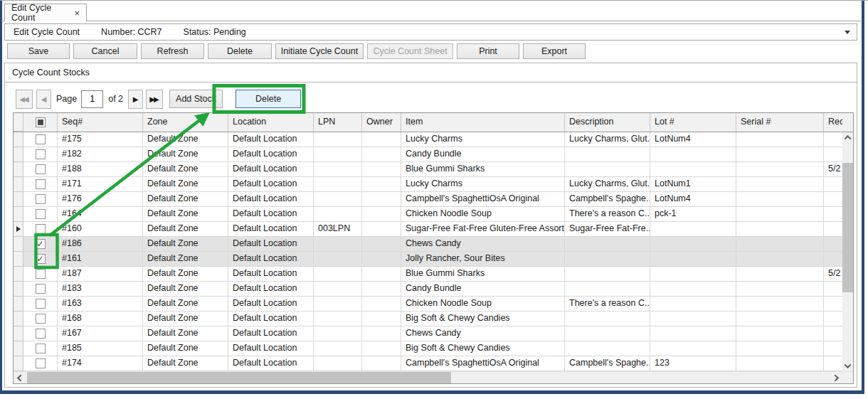  Describe the element at coordinates (428, 304) in the screenshot. I see `table-row: #163Default ZoneDefault LocationChicken …` at that location.